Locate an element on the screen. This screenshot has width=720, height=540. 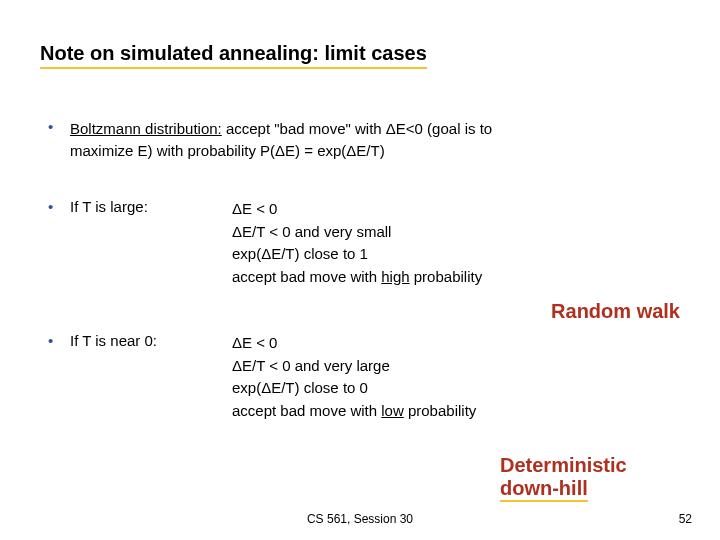
near0-line4-low: low is located at coordinates (392, 410).